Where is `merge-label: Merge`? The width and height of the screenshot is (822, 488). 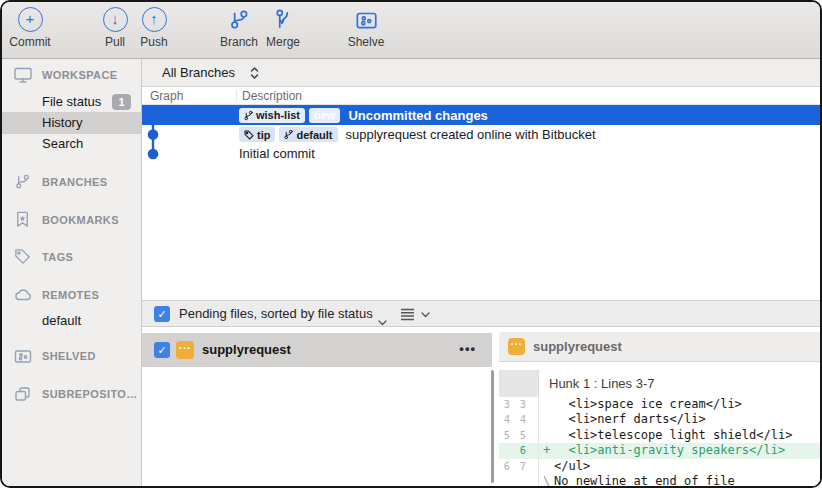
merge-label: Merge is located at coordinates (283, 42).